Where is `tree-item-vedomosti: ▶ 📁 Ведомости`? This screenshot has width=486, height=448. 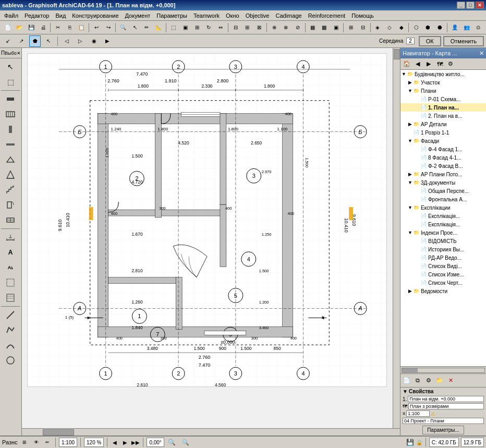 tree-item-vedomosti: ▶ 📁 Ведомости is located at coordinates (443, 291).